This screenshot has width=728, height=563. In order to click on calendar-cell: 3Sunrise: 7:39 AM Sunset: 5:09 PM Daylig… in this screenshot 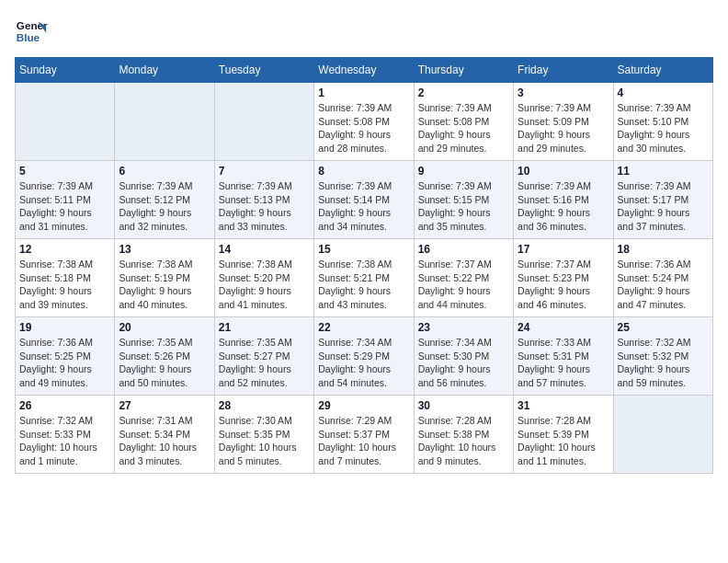, I will do `click(563, 121)`.